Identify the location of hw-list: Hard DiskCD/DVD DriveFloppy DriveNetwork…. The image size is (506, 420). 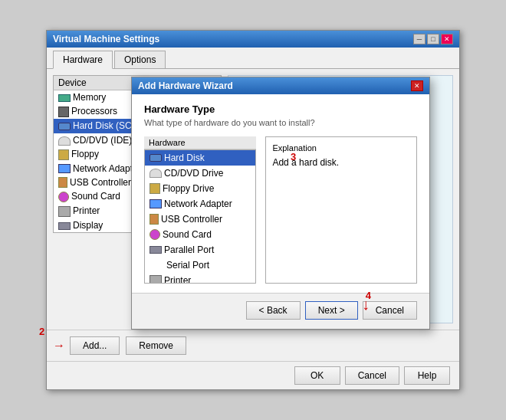
(200, 216).